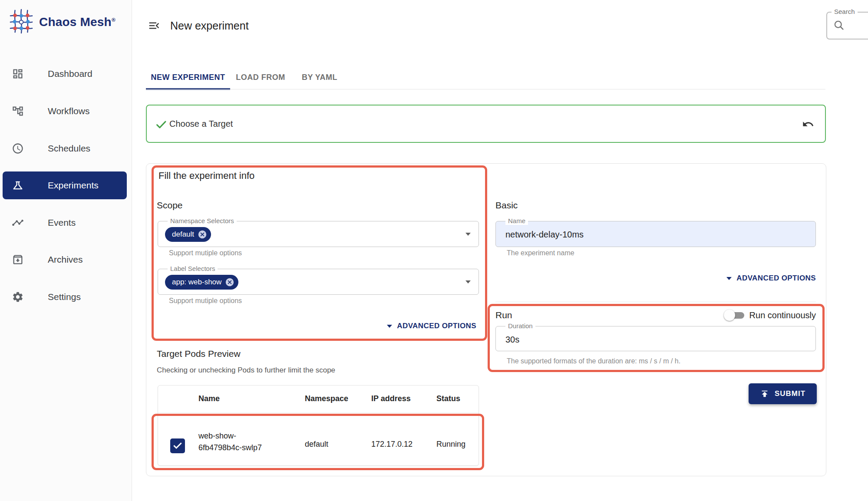 The image size is (868, 501). What do you see at coordinates (188, 234) in the screenshot?
I see `namespace-chip: default` at bounding box center [188, 234].